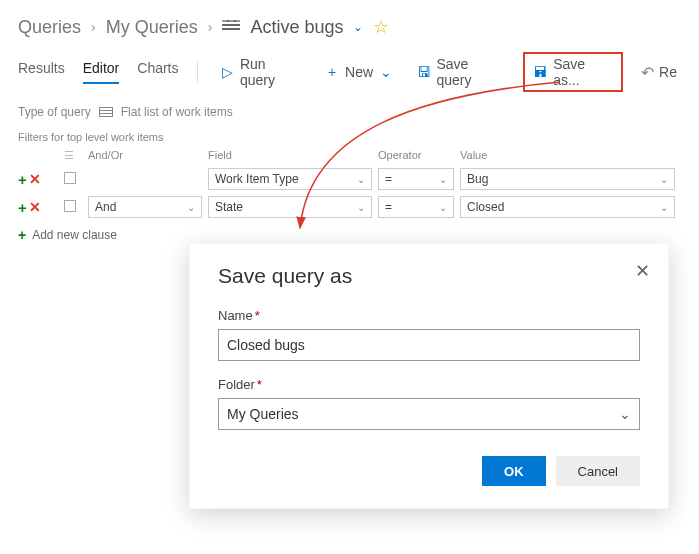  I want to click on filters-heading: Filters for top level work items, so click(350, 135).